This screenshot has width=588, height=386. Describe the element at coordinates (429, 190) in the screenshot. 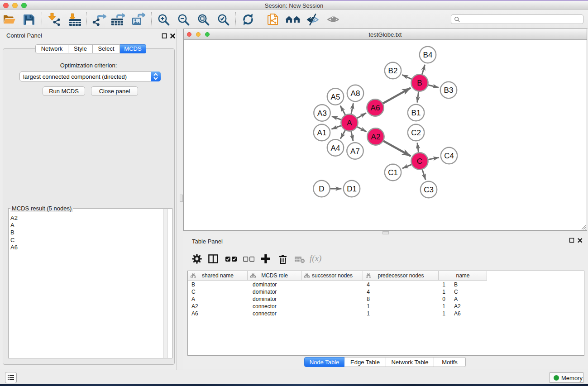

I see `svg-text: C3` at that location.